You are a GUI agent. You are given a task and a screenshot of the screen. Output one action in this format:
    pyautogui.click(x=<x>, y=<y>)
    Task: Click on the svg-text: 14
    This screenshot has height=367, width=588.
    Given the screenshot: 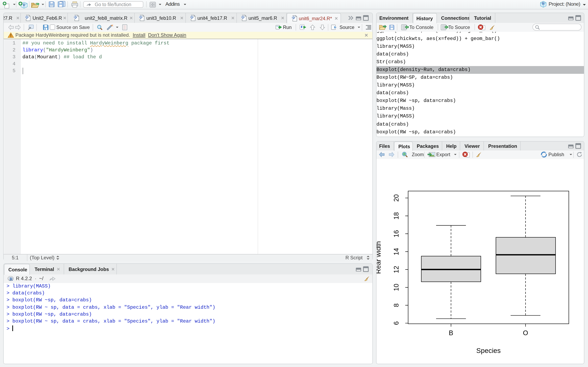 What is the action you would take?
    pyautogui.click(x=396, y=251)
    